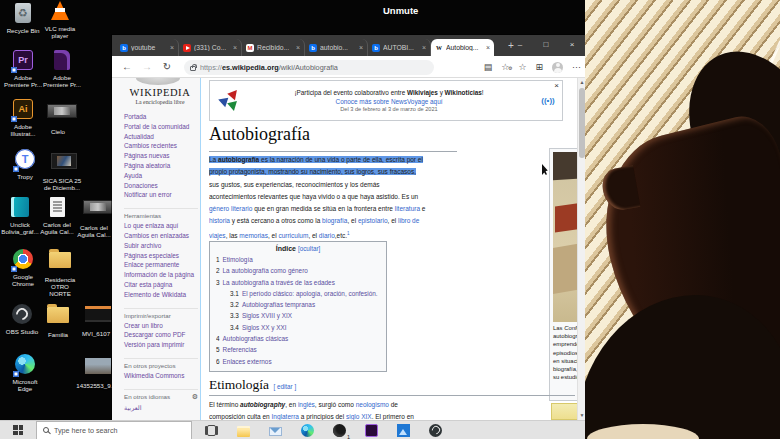  I want to click on vertical-scrollbar: ▲ ▼, so click(581, 249).